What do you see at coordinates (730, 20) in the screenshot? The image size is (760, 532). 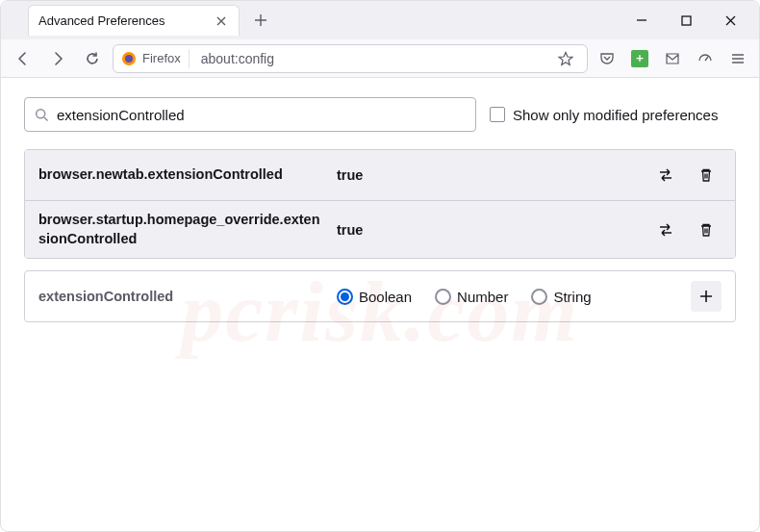 I see `close-window-button` at bounding box center [730, 20].